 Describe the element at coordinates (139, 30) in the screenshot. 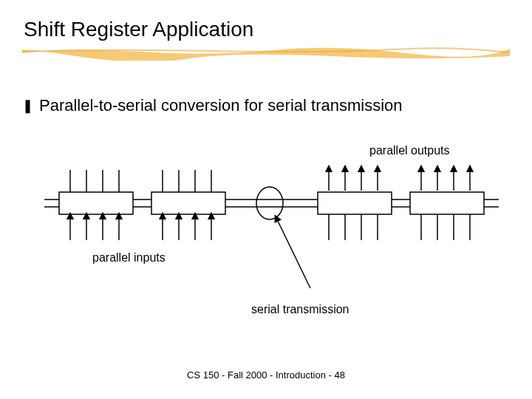

I see `slide-title: Shift Register Application` at that location.